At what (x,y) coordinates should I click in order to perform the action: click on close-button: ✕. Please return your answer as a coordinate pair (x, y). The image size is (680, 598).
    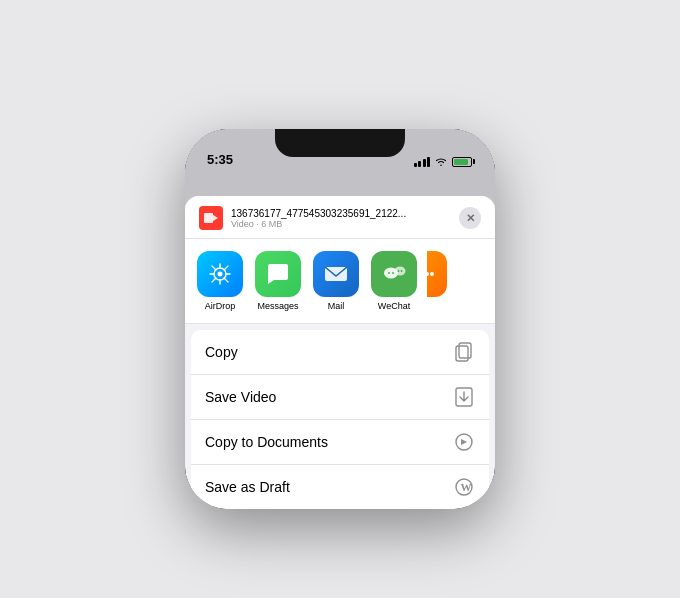
    Looking at the image, I should click on (470, 218).